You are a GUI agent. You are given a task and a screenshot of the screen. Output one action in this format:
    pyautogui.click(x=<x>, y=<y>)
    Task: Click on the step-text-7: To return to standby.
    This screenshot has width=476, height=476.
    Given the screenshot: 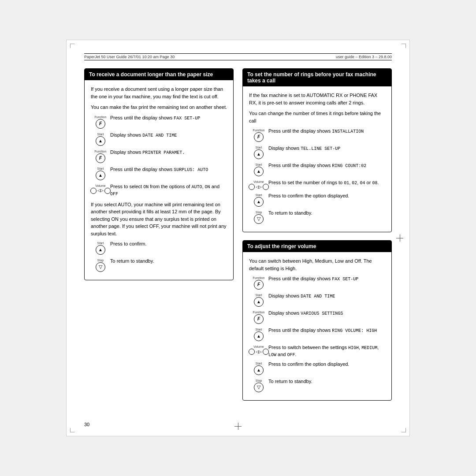 What is the action you would take?
    pyautogui.click(x=168, y=261)
    